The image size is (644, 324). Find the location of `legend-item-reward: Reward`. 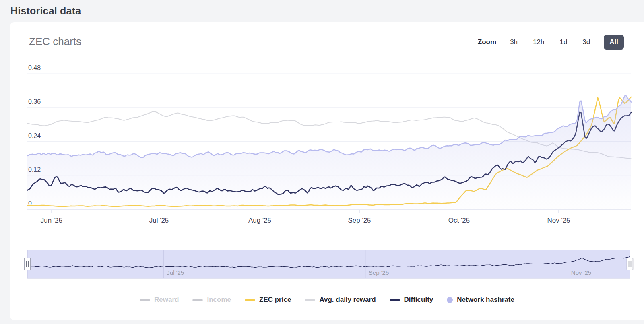

legend-item-reward: Reward is located at coordinates (159, 300).